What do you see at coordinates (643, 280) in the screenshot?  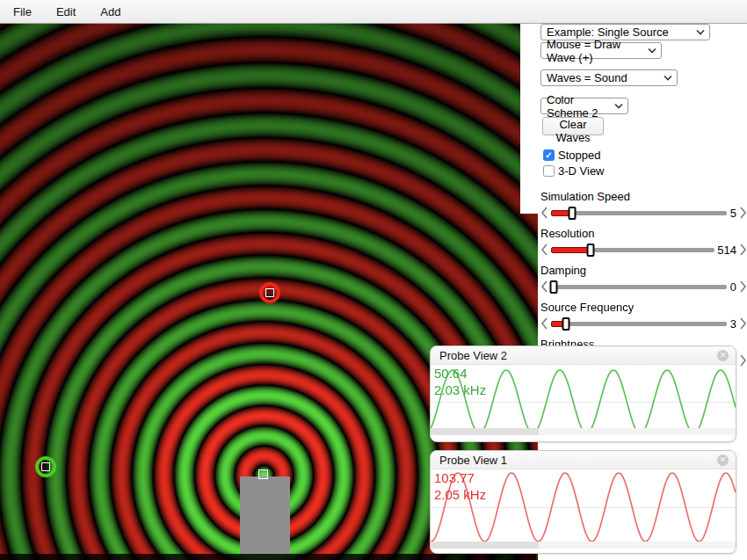 I see `slider-damping: Damping0` at bounding box center [643, 280].